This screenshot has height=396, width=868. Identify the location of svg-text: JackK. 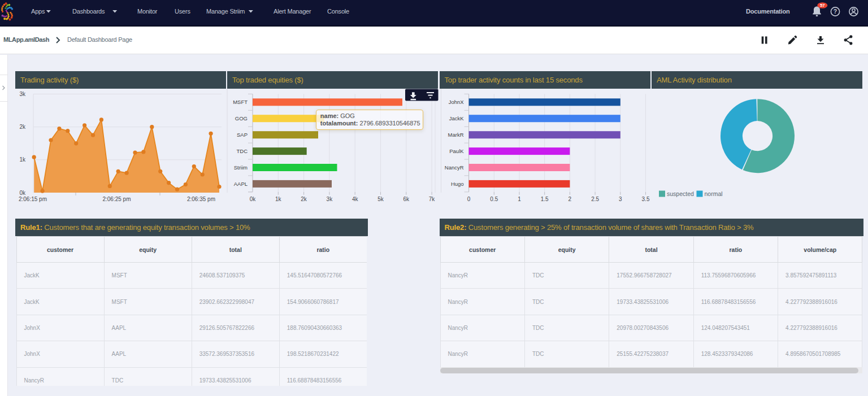
(457, 119).